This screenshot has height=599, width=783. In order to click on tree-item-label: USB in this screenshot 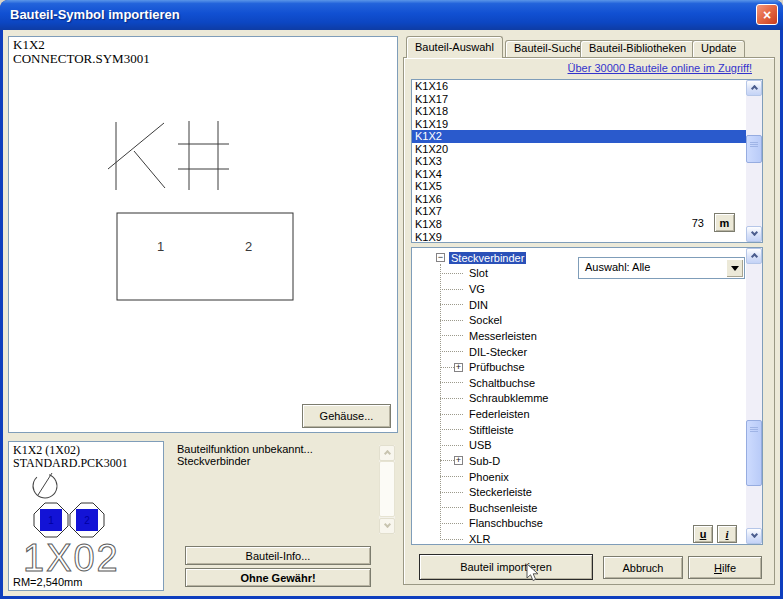, I will do `click(480, 445)`.